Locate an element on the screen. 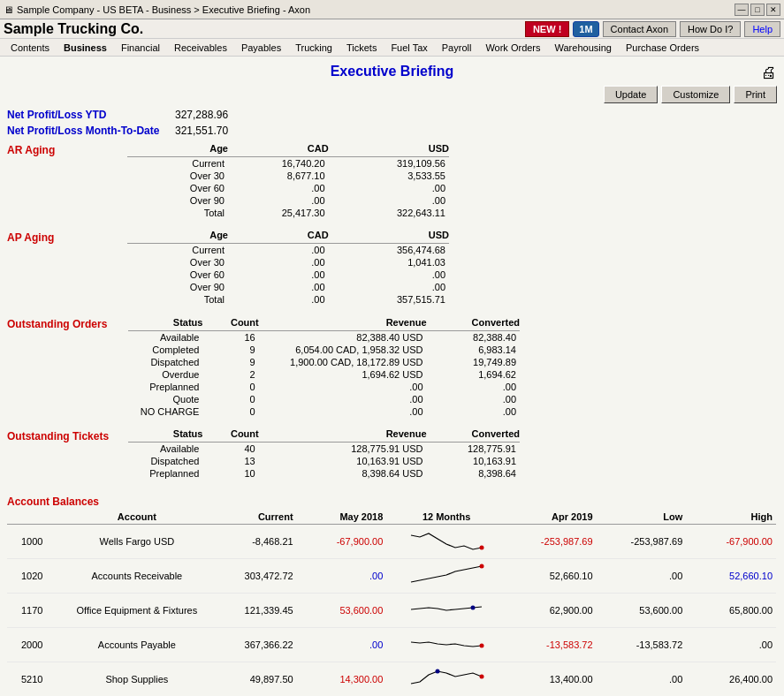 The height and width of the screenshot is (696, 784). orders-row-dispatched: Dispatched 9 1,900.00 CAD, 18,172.89 USD… is located at coordinates (263, 362).